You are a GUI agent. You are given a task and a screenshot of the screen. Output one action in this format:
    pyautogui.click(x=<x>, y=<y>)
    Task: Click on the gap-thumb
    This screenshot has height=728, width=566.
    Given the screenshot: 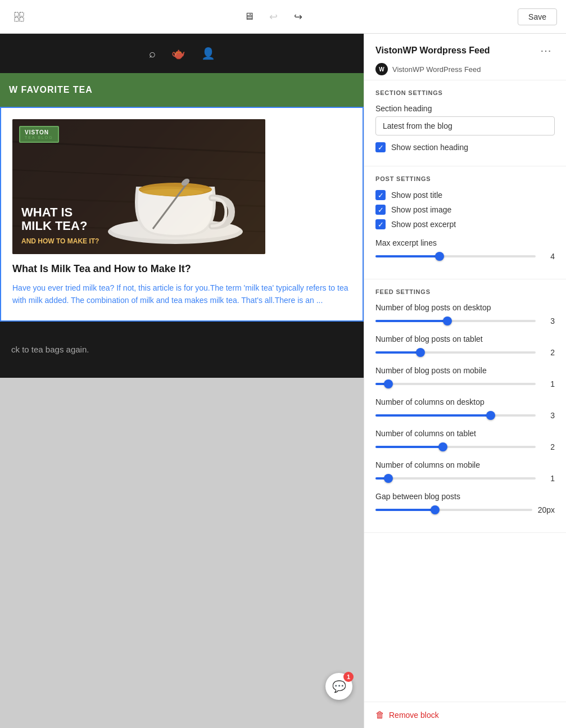 What is the action you would take?
    pyautogui.click(x=435, y=510)
    